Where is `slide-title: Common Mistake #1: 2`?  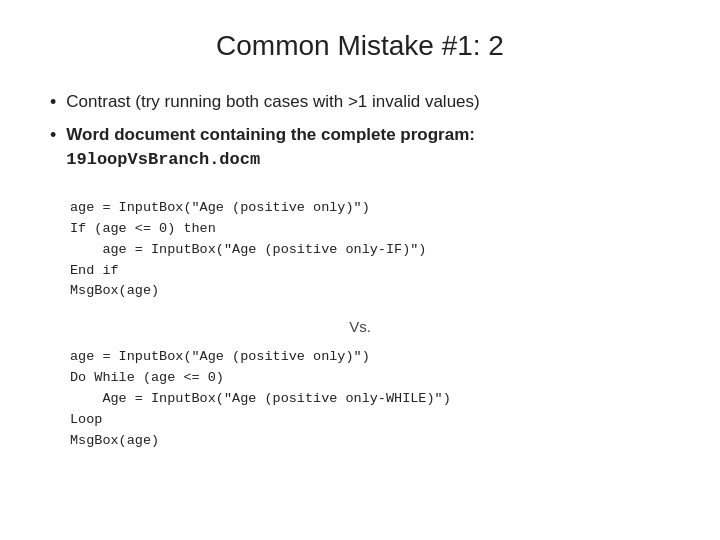
slide-title: Common Mistake #1: 2 is located at coordinates (360, 46).